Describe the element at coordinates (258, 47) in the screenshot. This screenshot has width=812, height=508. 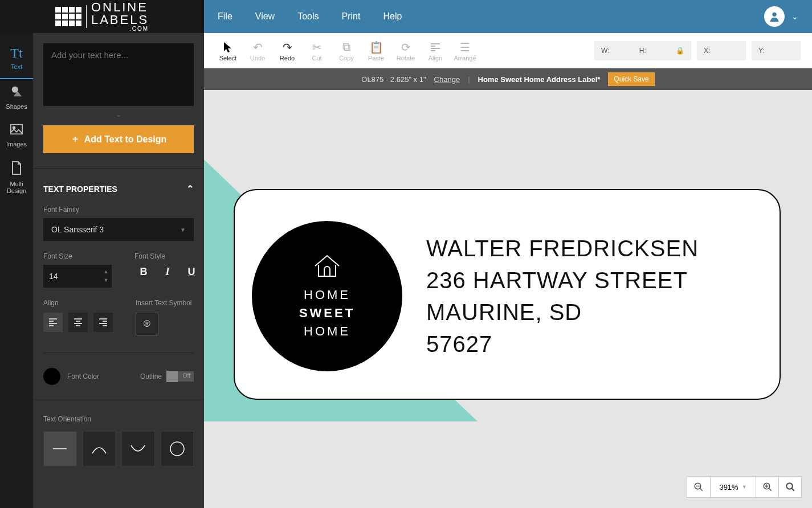
I see `undo-icon: ↶` at that location.